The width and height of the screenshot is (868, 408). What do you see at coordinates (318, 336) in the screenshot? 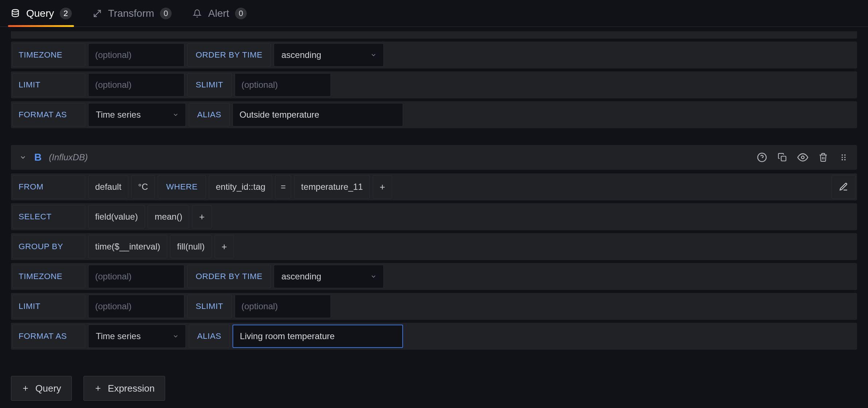
I see `alias-input-b` at bounding box center [318, 336].